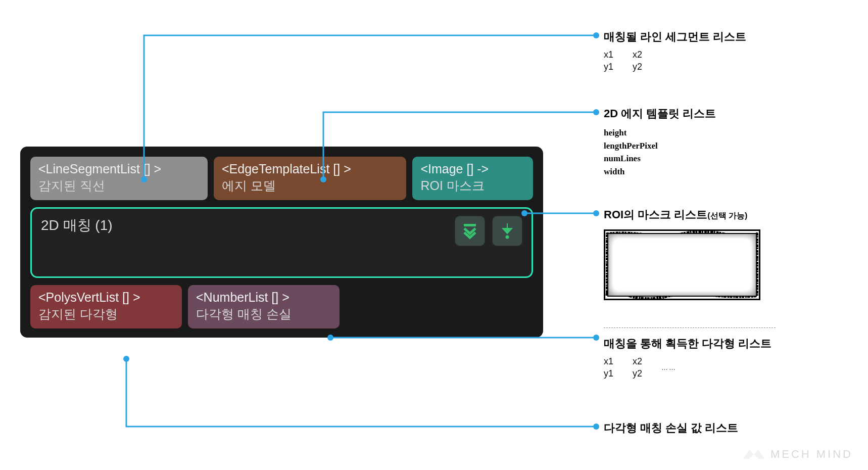 The height and width of the screenshot is (470, 868). I want to click on annotation-polys: 매칭을 통해 획득한 다각형 리스트 x1y1 x2y2 ……, so click(725, 350).